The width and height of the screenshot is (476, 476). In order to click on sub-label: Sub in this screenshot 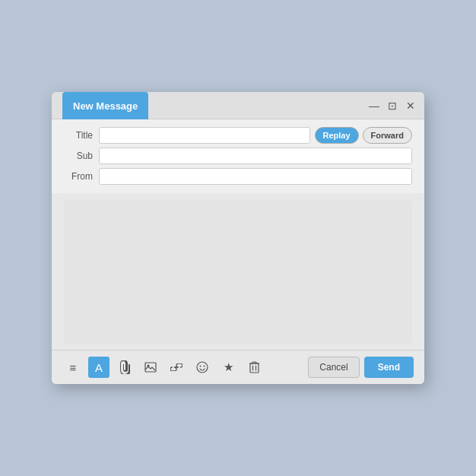, I will do `click(78, 156)`.